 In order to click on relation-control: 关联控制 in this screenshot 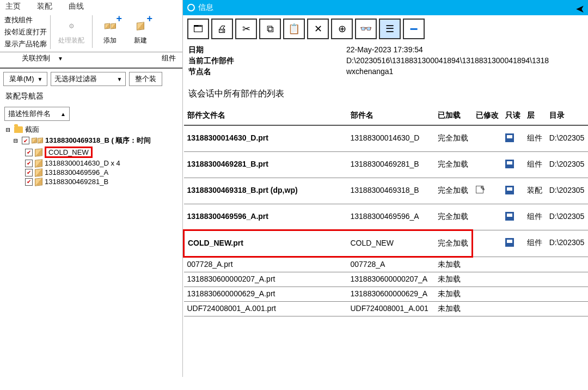, I will do `click(36, 58)`.